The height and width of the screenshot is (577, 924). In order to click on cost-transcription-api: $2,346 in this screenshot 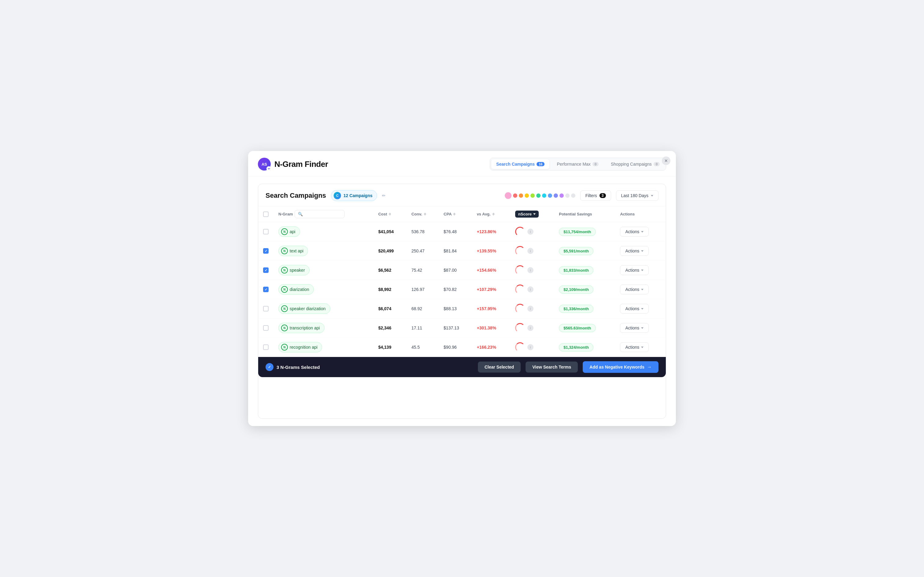, I will do `click(390, 328)`.